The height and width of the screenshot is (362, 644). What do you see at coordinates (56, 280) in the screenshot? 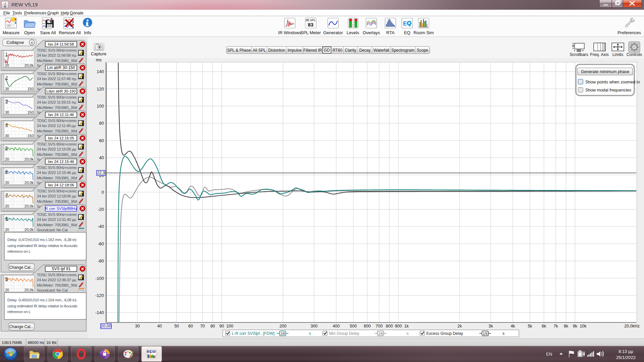
I see `svg-text: 24 Ιαν 2022 12:36:37 μμ` at bounding box center [56, 280].